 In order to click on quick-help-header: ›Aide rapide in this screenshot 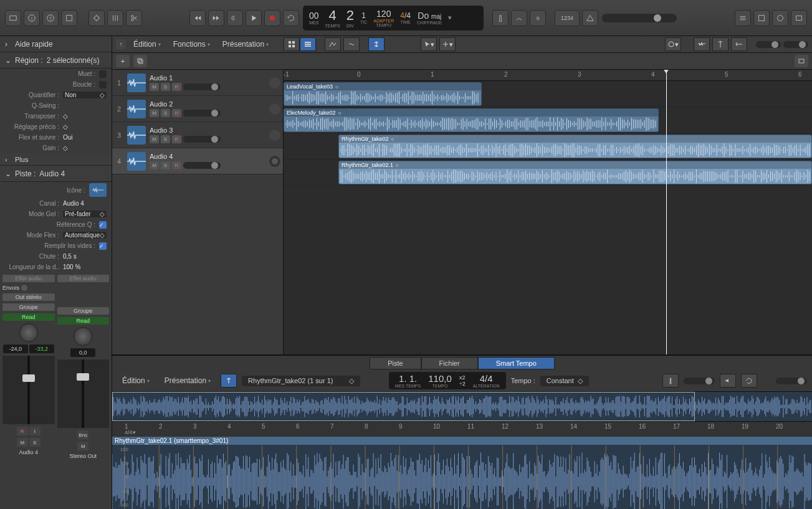, I will do `click(56, 44)`.